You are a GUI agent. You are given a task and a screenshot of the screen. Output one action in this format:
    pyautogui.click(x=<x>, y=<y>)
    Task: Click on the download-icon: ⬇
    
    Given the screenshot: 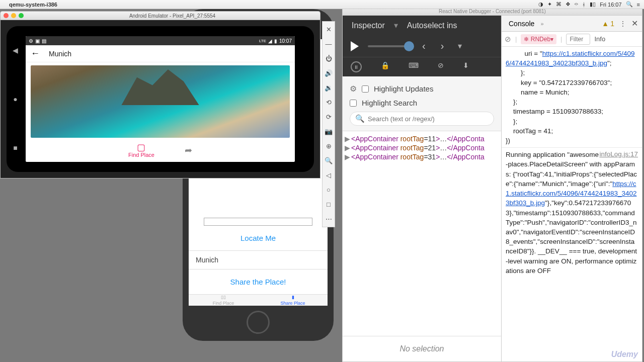 What is the action you would take?
    pyautogui.click(x=466, y=67)
    